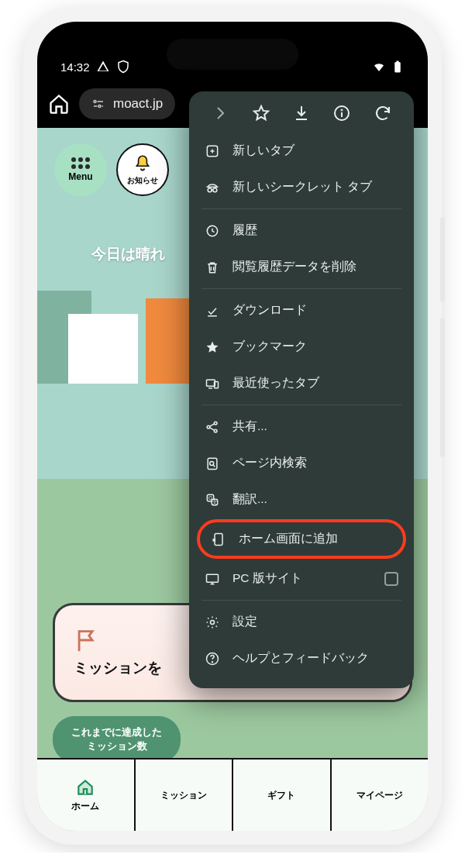 This screenshot has height=868, width=465. I want to click on svg-text: 文, so click(215, 502).